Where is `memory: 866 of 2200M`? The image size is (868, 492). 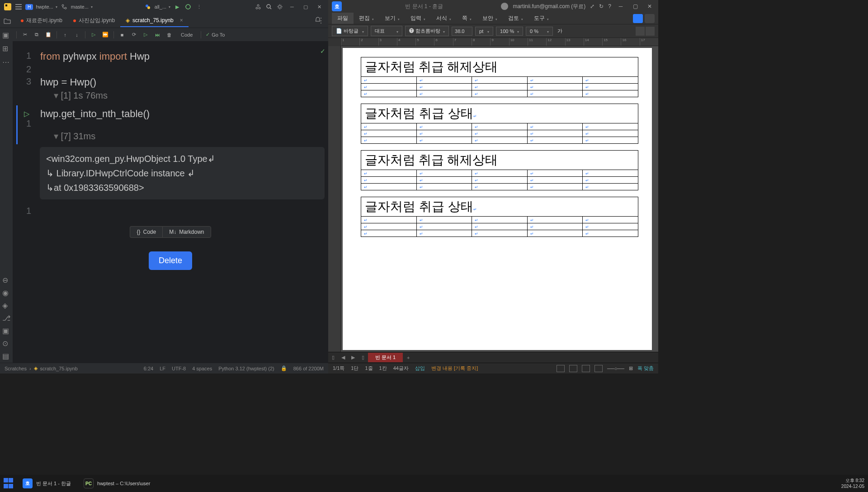
memory: 866 of 2200M is located at coordinates (308, 369).